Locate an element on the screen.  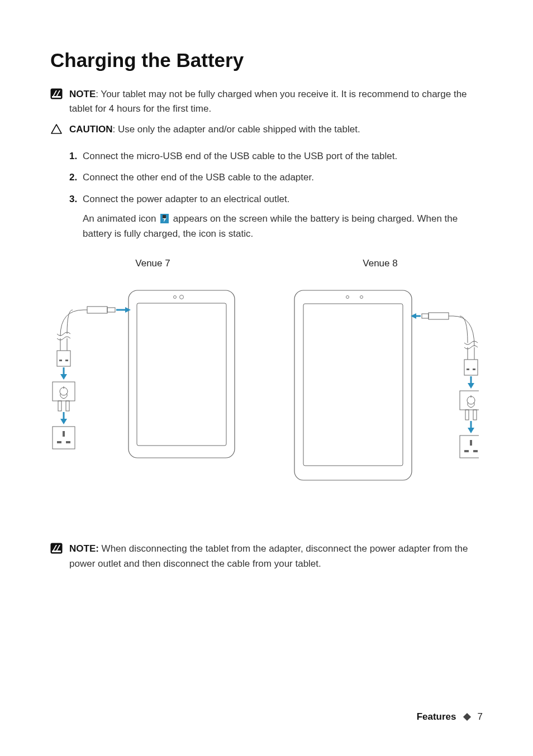
footer-section: Features is located at coordinates (437, 717).